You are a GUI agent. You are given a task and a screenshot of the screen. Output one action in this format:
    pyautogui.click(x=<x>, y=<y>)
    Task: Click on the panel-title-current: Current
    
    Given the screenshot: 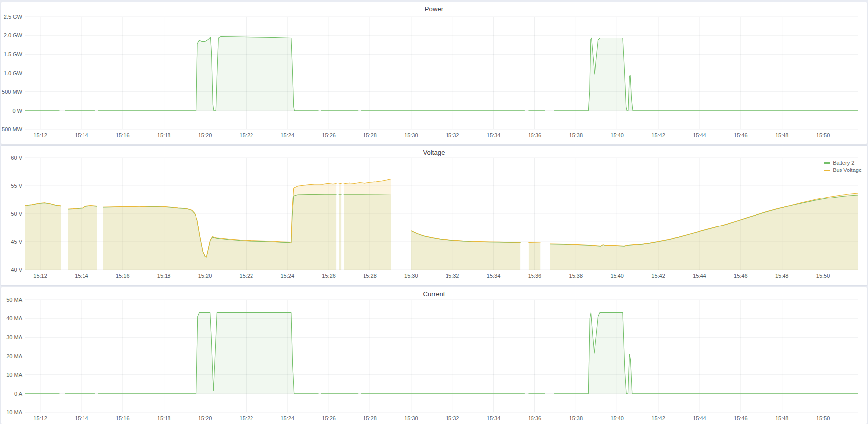 What is the action you would take?
    pyautogui.click(x=434, y=294)
    